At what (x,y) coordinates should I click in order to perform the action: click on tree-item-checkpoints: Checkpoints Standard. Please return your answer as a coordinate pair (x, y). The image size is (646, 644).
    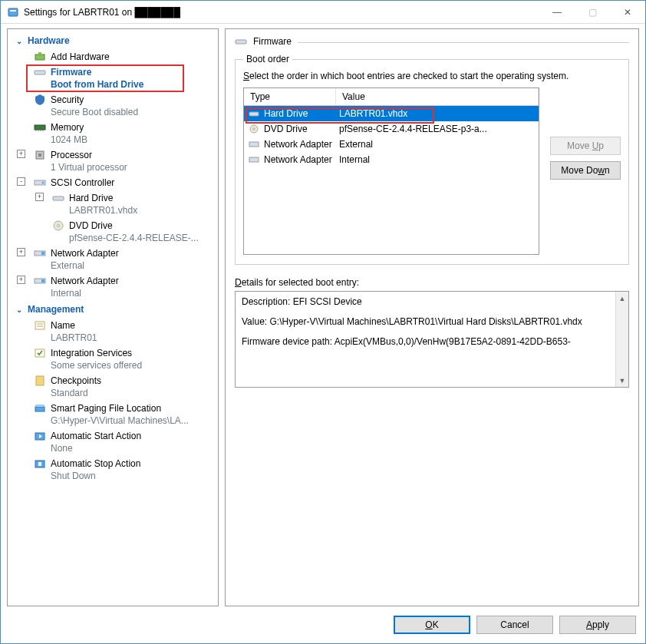
    Looking at the image, I should click on (113, 387).